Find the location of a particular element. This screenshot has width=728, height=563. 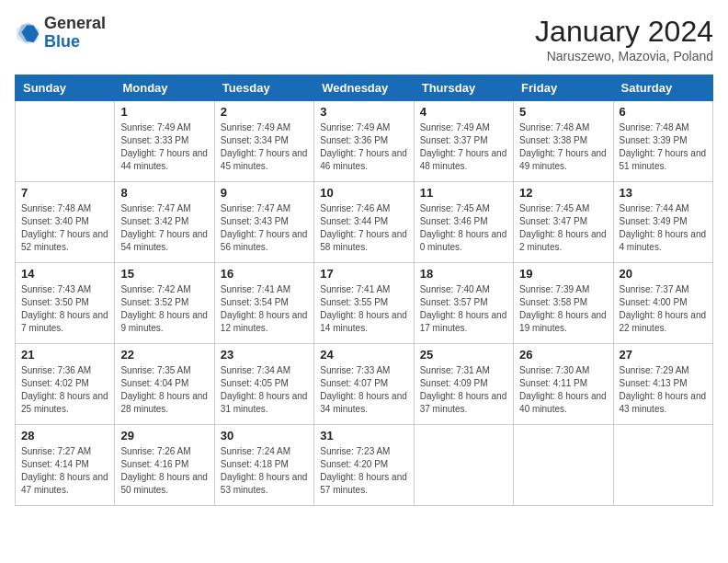

day-number: 30 is located at coordinates (265, 436).